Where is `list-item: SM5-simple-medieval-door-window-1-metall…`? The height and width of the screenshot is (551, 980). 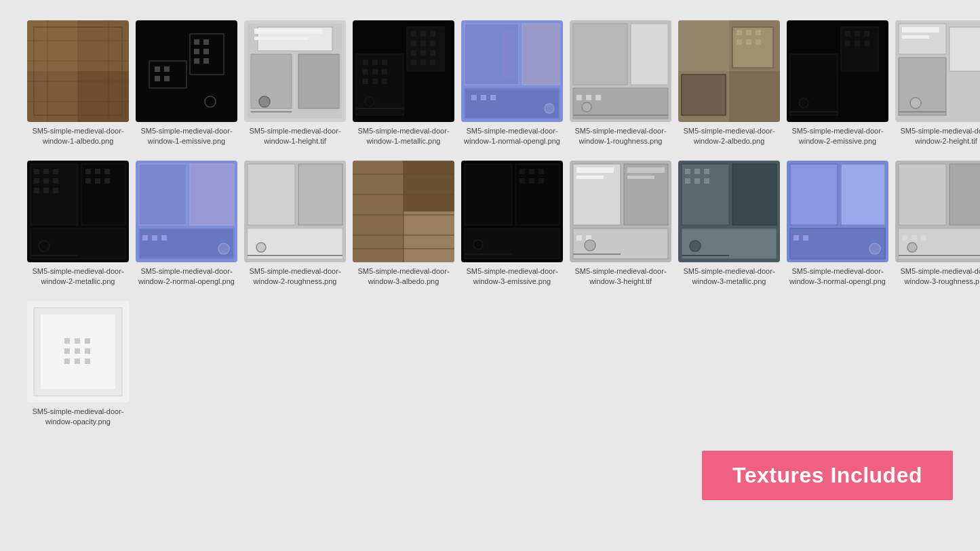
list-item: SM5-simple-medieval-door-window-1-metall… is located at coordinates (404, 84).